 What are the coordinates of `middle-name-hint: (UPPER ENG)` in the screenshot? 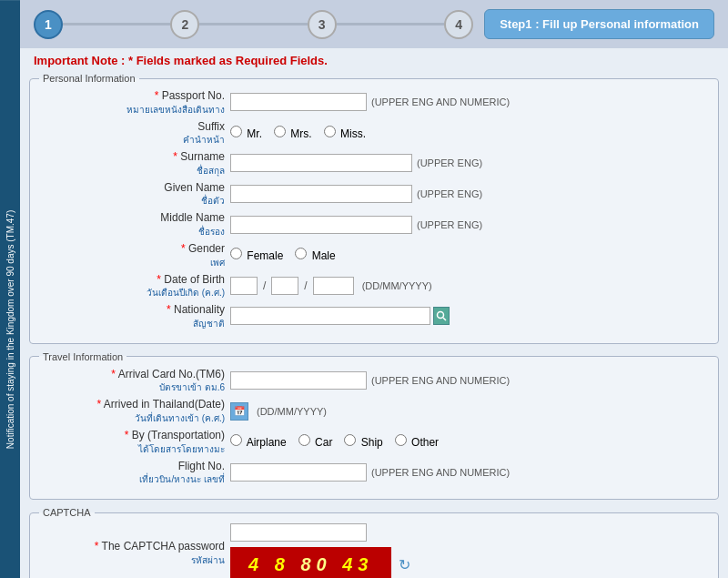 It's located at (450, 225).